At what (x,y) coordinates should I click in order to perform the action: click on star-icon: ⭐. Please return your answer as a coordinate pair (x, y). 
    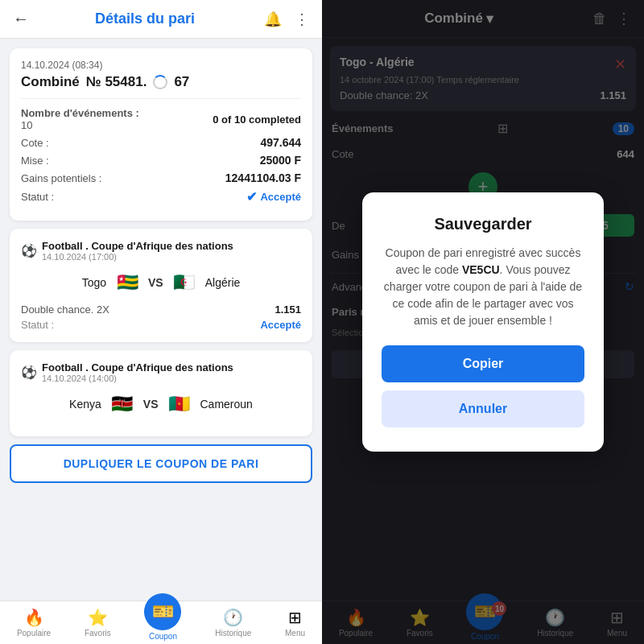
    Looking at the image, I should click on (98, 617).